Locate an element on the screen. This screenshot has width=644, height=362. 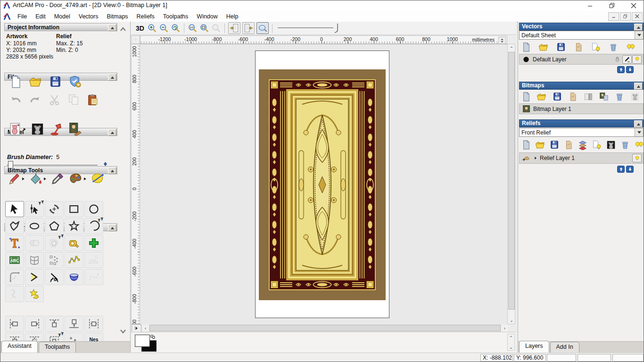
texture-text-button: ABC is located at coordinates (15, 260).